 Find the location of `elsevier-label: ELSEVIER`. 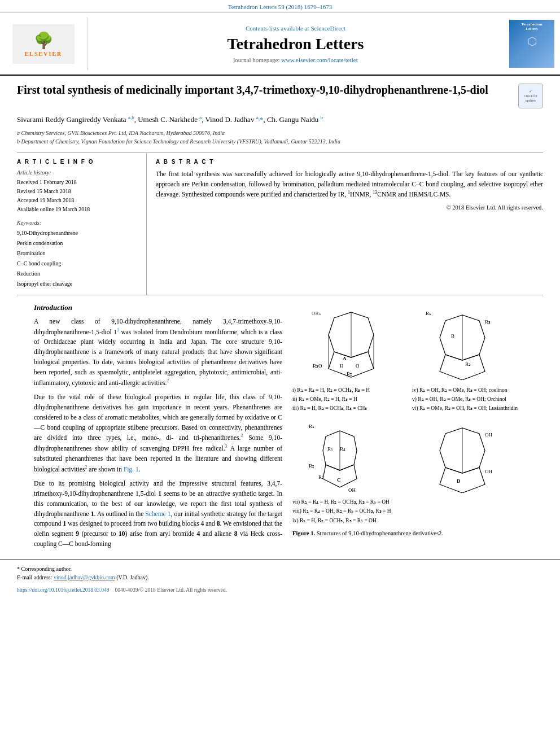

elsevier-label: ELSEVIER is located at coordinates (44, 54).